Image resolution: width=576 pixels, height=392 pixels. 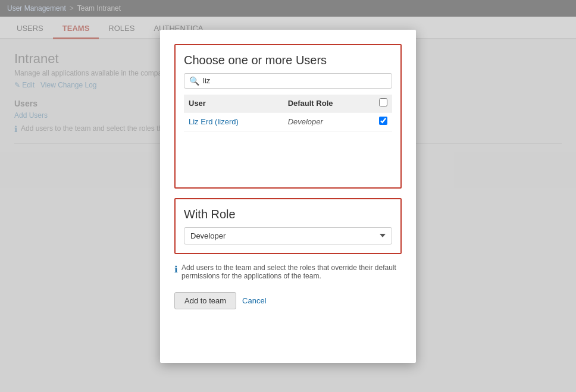 What do you see at coordinates (205, 301) in the screenshot?
I see `add-to-team-button: Add to team` at bounding box center [205, 301].